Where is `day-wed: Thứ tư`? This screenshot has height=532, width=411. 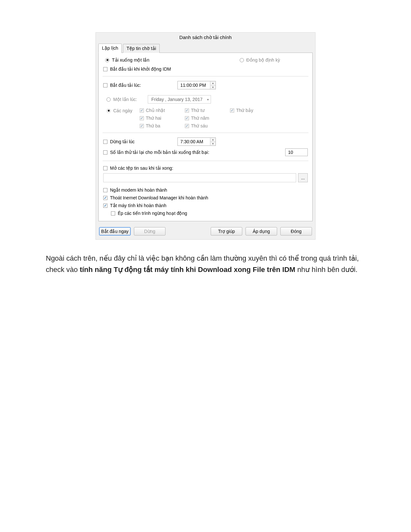
day-wed: Thứ tư is located at coordinates (198, 110).